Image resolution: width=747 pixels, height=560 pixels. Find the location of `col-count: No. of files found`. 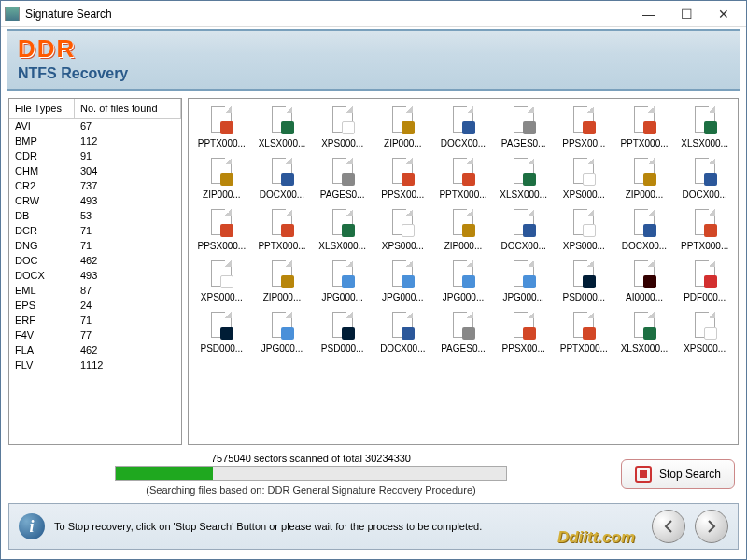

col-count: No. of files found is located at coordinates (128, 108).